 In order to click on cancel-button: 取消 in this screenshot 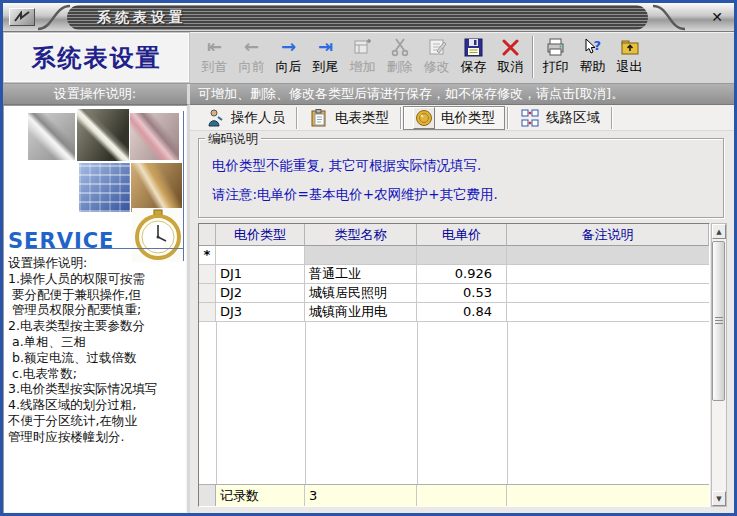, I will do `click(510, 56)`.